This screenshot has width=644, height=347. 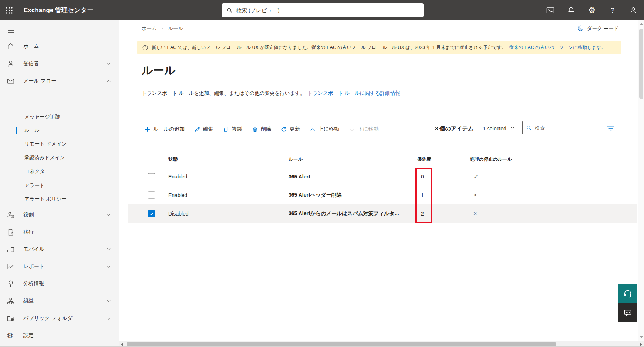 I want to click on edit-button: 編集, so click(x=204, y=129).